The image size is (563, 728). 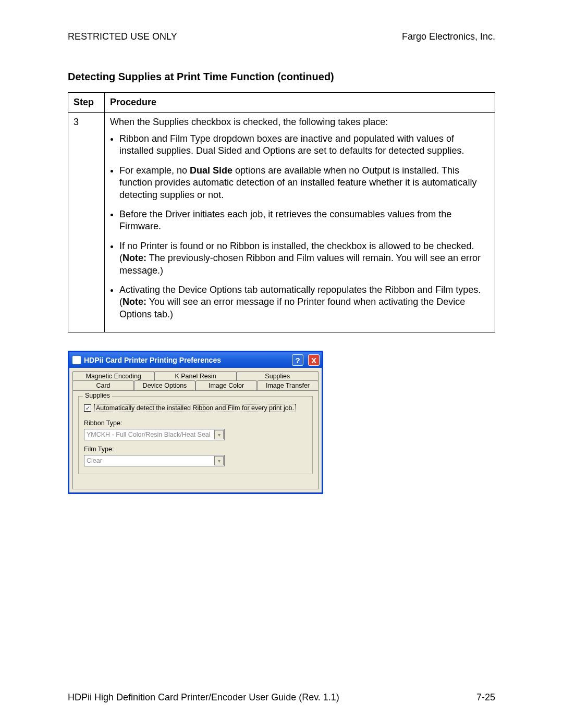 What do you see at coordinates (314, 360) in the screenshot?
I see `close-button: X` at bounding box center [314, 360].